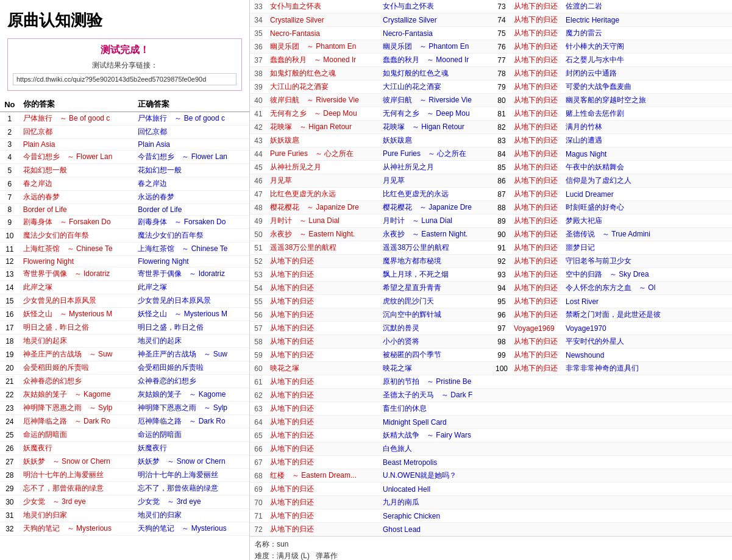 This screenshot has height=560, width=732. I want to click on your-answer: 地灵们的起床, so click(77, 341).